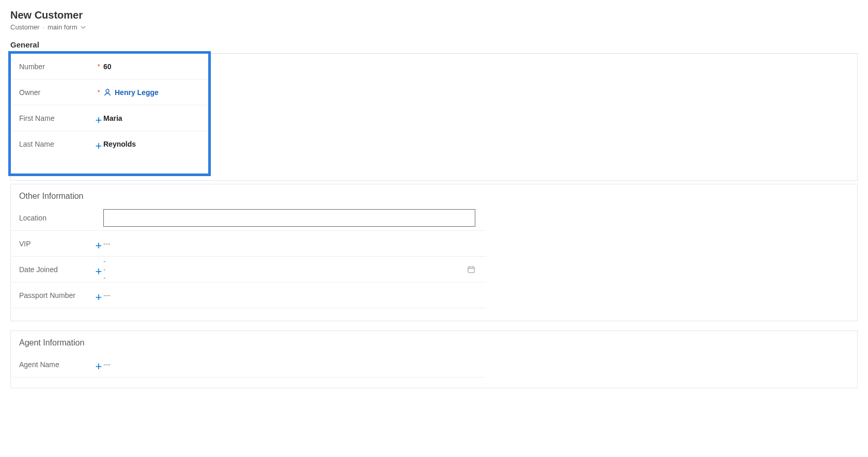 This screenshot has width=868, height=457. I want to click on field-row-vip: VIP + ---, so click(249, 244).